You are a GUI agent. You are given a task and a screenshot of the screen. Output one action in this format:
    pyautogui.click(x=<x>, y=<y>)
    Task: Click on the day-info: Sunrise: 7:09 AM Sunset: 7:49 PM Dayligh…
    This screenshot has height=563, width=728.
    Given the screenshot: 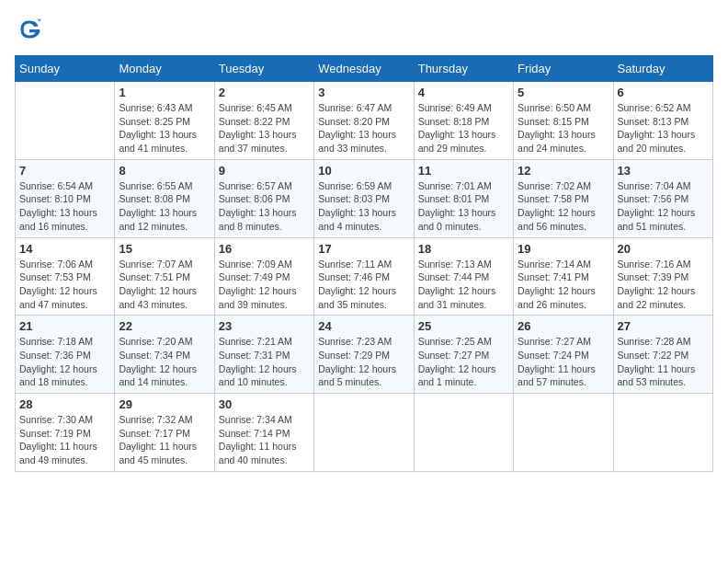 What is the action you would take?
    pyautogui.click(x=265, y=285)
    